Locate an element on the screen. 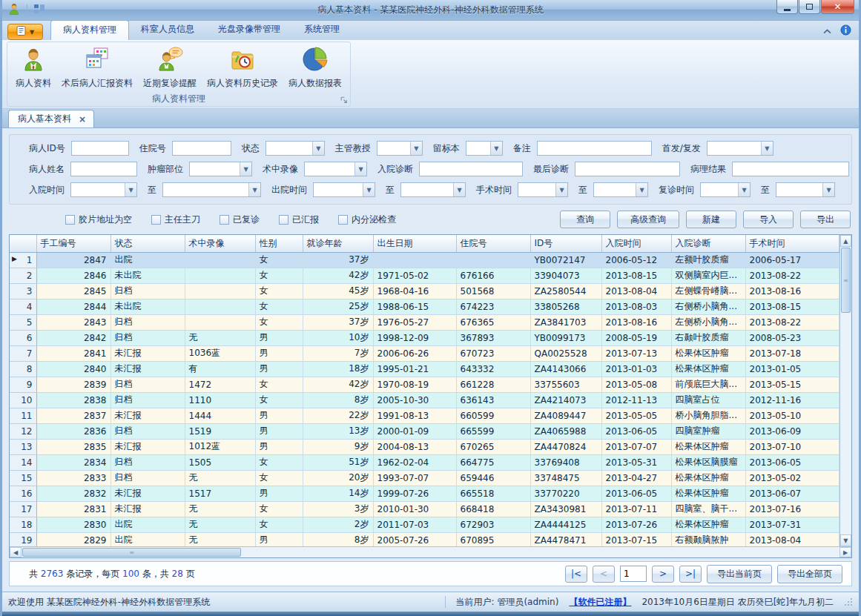 This screenshot has width=861, height=616. filter-combo-intraop-video: ▼ is located at coordinates (335, 169).